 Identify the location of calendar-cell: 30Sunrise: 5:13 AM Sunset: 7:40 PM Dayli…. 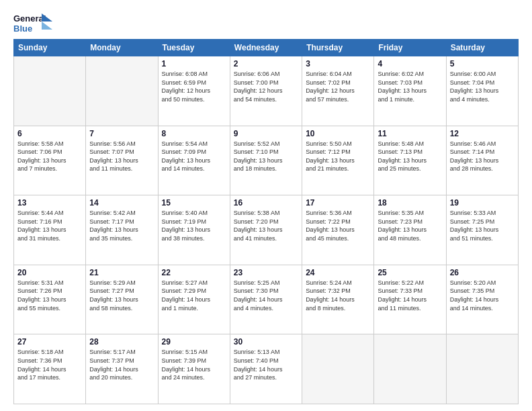
(266, 369).